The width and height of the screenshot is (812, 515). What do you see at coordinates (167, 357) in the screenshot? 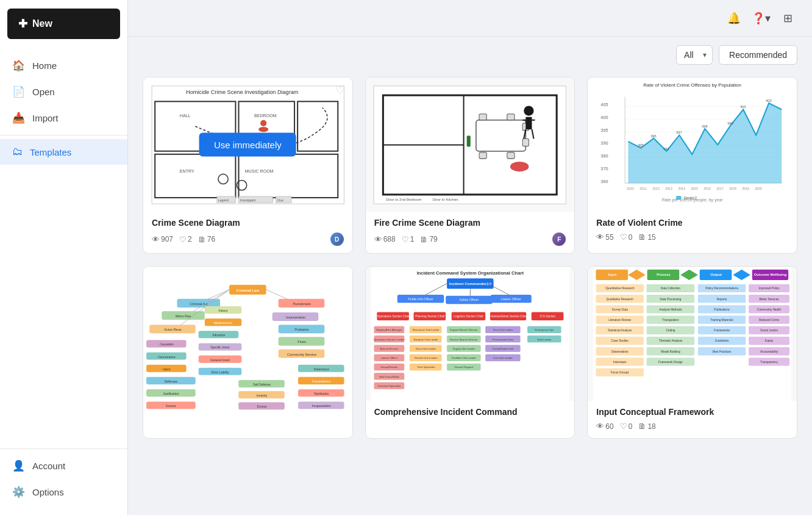
I see `svg-text: Concurrence` at bounding box center [167, 357].